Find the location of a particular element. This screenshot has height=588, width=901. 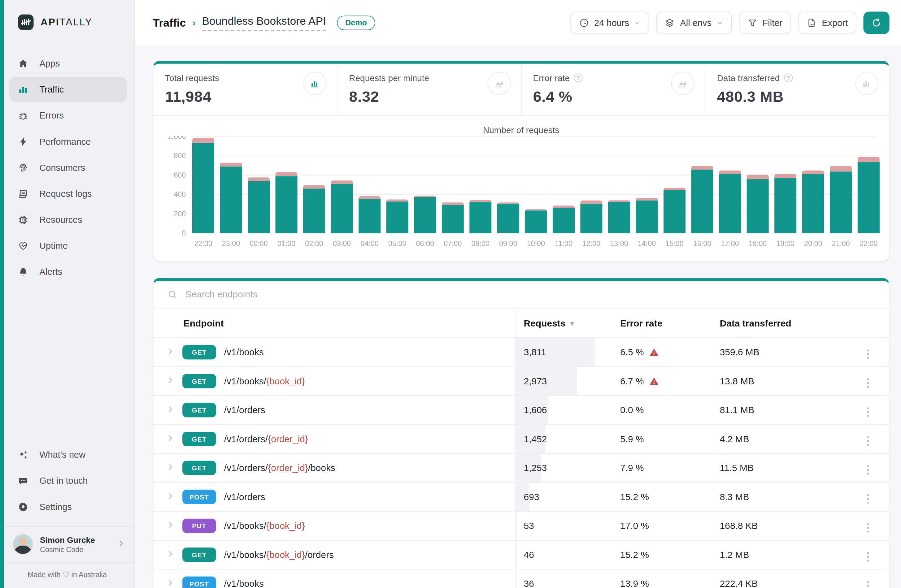

apitally-logo-icon is located at coordinates (26, 22).